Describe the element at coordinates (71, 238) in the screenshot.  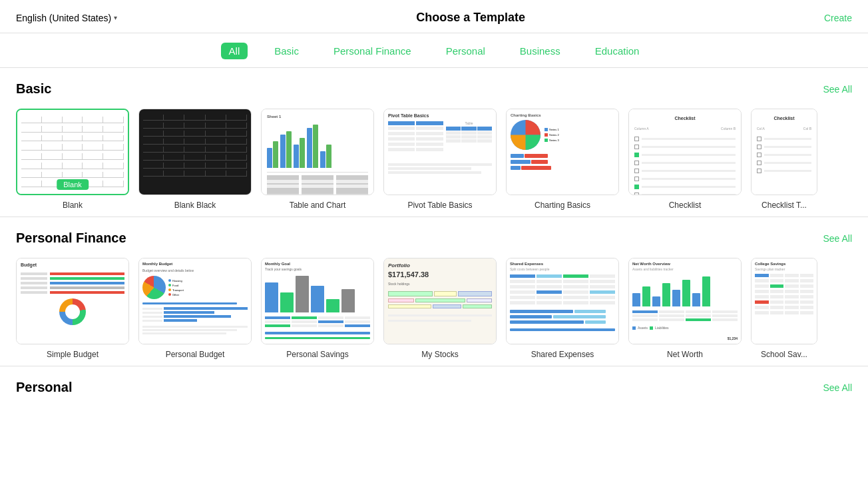
I see `personal-finance-title: Personal Finance` at that location.